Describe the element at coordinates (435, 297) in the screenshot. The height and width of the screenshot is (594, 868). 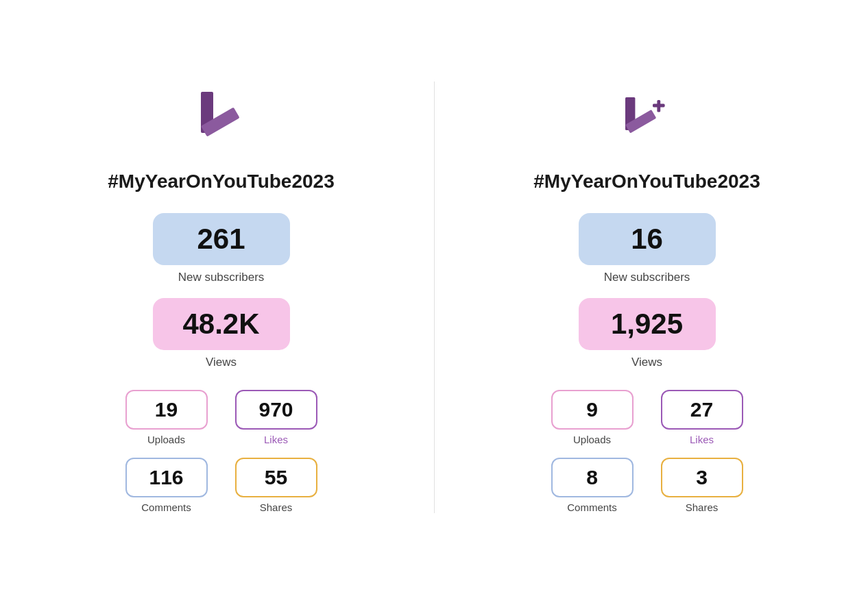
I see `panel-divider` at that location.